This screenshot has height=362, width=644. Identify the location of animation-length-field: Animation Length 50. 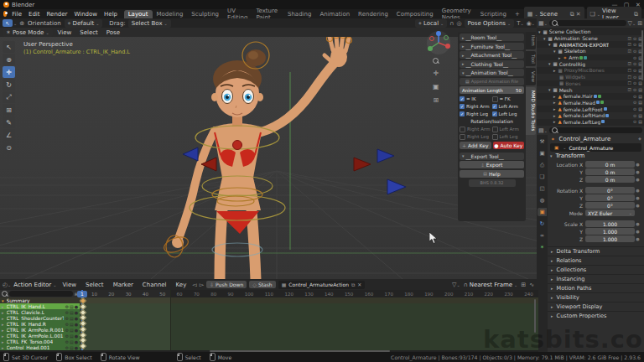
(491, 90).